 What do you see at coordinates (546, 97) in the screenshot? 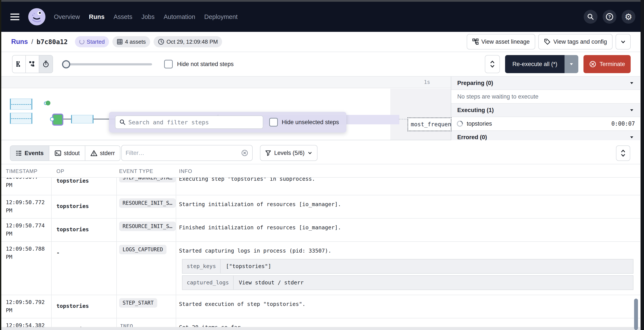
I see `panel-empty-text: No steps are waiting to execute` at bounding box center [546, 97].